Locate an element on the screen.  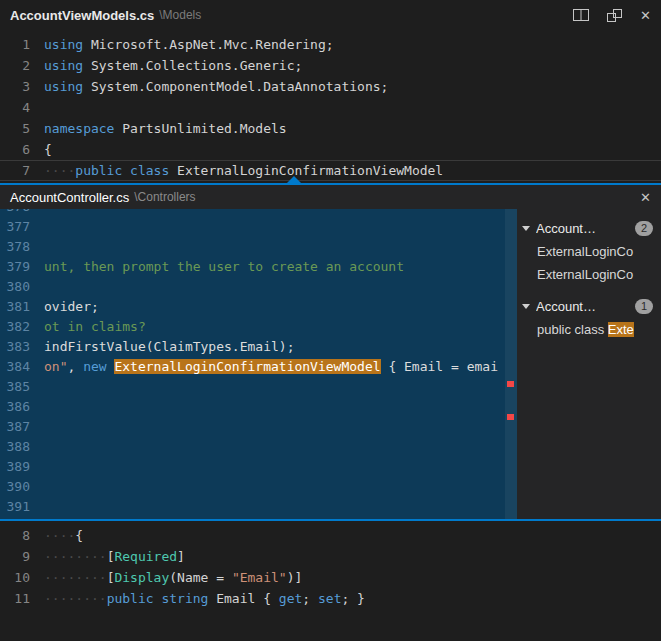
line-number: 6 is located at coordinates (15, 150).